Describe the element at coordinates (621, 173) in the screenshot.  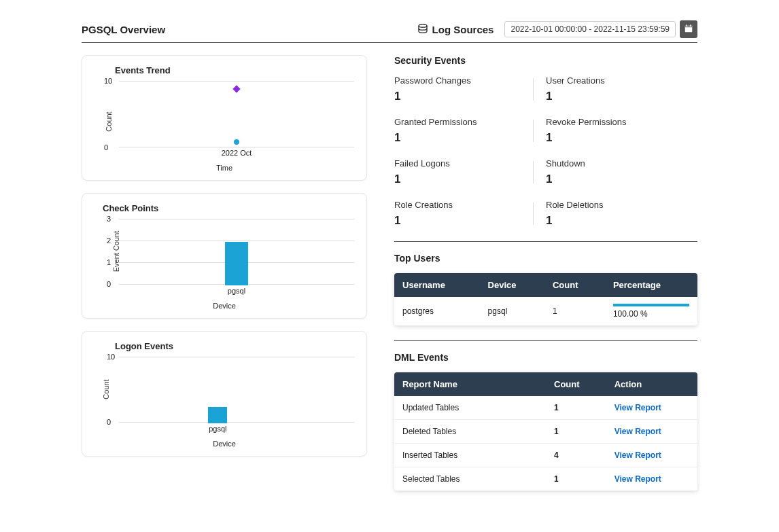
I see `security-metric: Shutdown1` at that location.